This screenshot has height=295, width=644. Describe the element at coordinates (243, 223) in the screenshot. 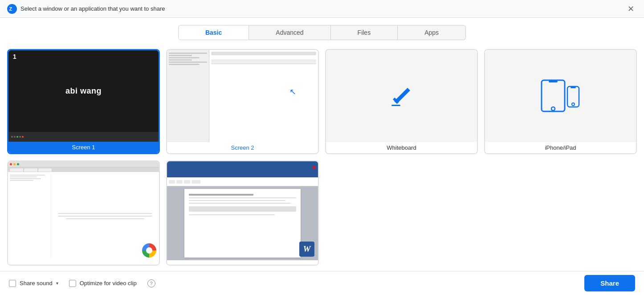

I see `word-page` at that location.